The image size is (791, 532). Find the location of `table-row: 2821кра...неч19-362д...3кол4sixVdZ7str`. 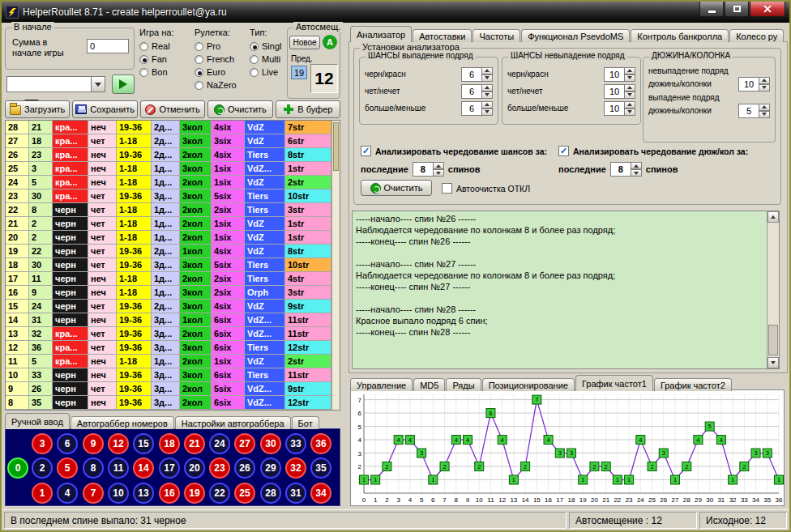

table-row: 2821кра...неч19-362д...3кол4sixVdZ7str is located at coordinates (173, 128).